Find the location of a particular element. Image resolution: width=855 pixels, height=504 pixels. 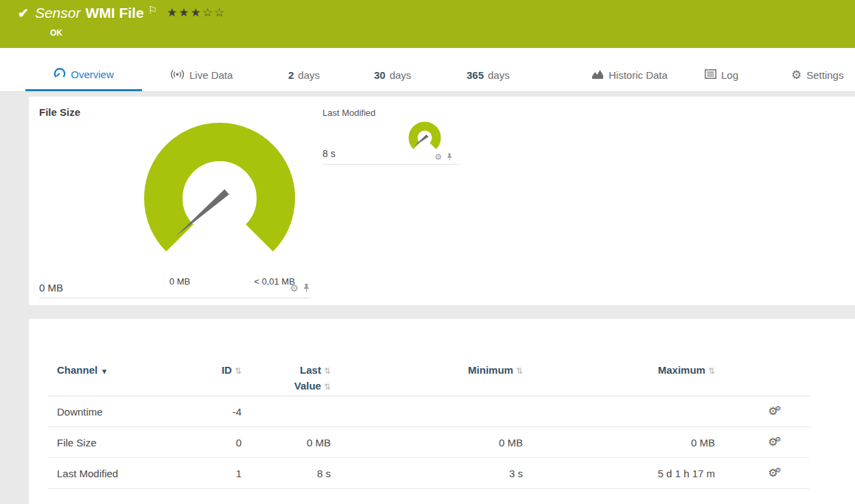

cell-id: 0 is located at coordinates (224, 443).